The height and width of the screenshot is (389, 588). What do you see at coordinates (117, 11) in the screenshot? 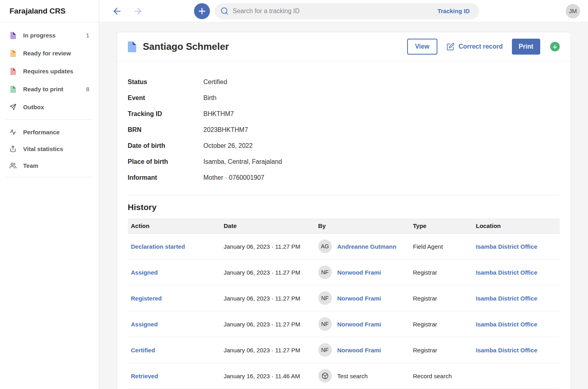
I see `back-button` at bounding box center [117, 11].